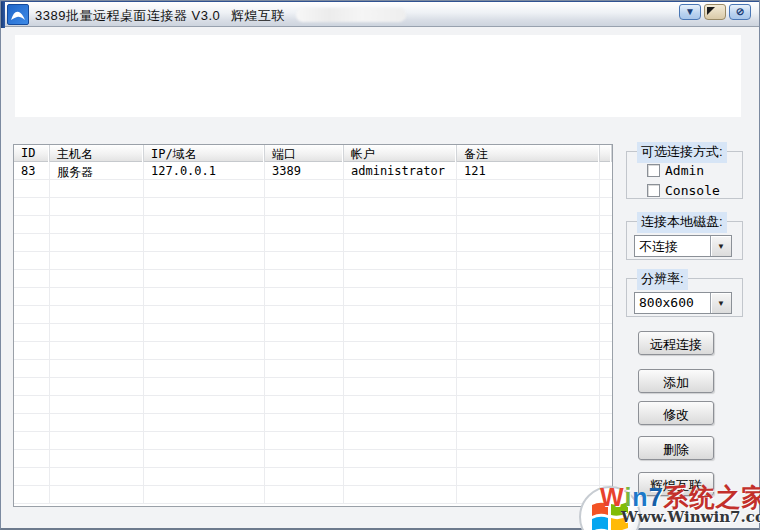  Describe the element at coordinates (683, 246) in the screenshot. I see `local-disk-select: 不连接 ▼` at that location.